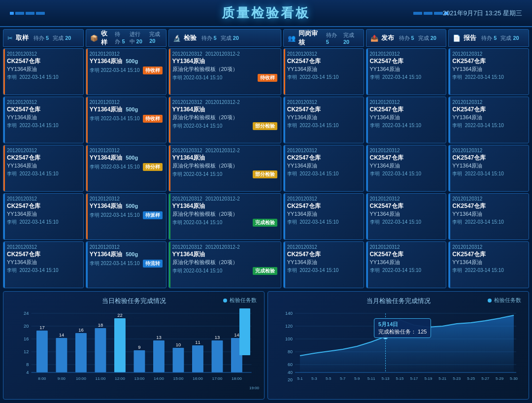 This screenshot has height=403, width=532. I want to click on card-shoucai-3: 20120120312 YY1364原油 500g 李明 2022-03-14 …, so click(126, 168).